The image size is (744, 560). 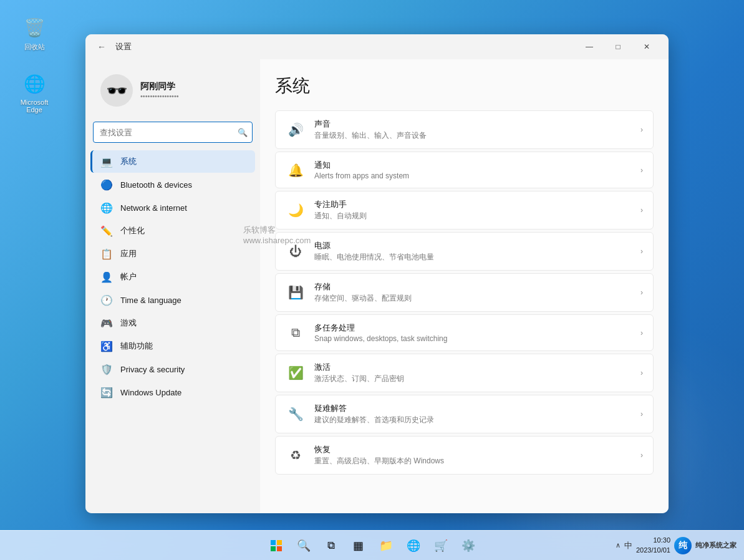 What do you see at coordinates (413, 546) in the screenshot?
I see `taskbar-icon-edge-taskbar: 🌐` at bounding box center [413, 546].